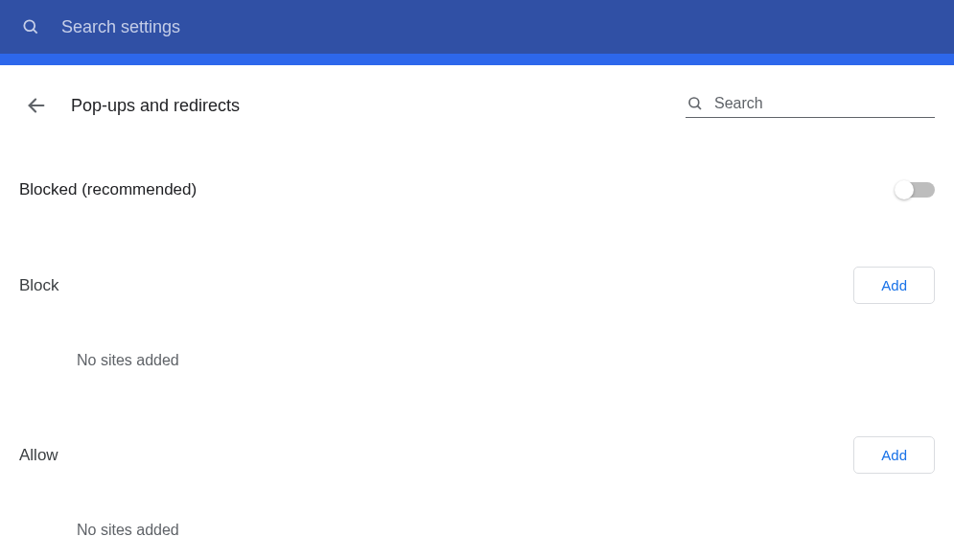 The height and width of the screenshot is (560, 954). What do you see at coordinates (810, 105) in the screenshot?
I see `page-search-field` at bounding box center [810, 105].